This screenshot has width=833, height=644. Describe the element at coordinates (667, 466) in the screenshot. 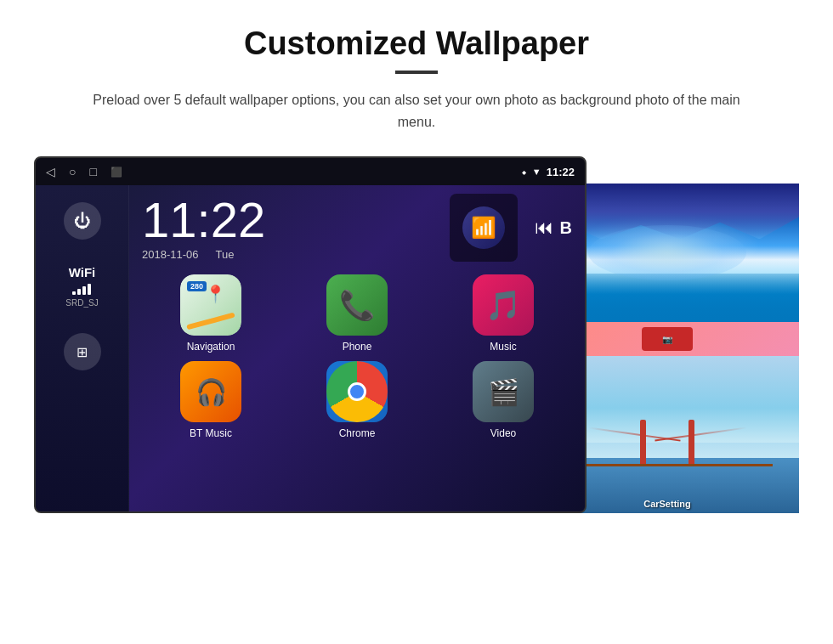

I see `bridge-deck` at that location.